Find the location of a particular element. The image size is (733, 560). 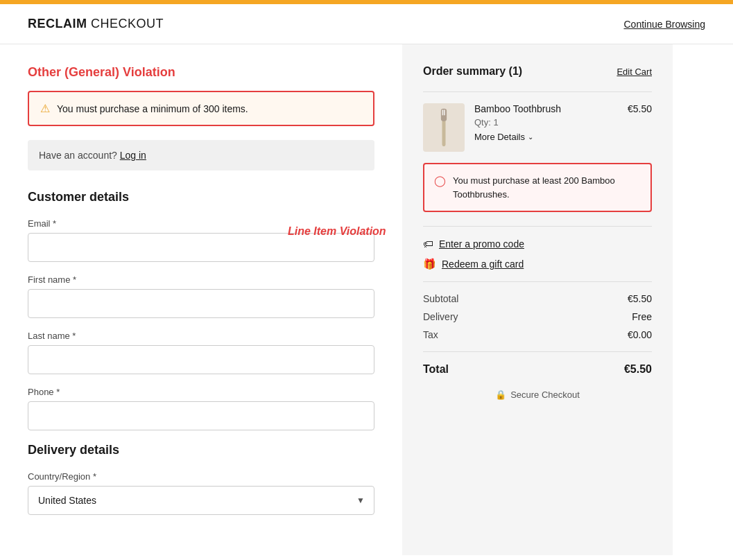

product-price: €5.50 is located at coordinates (639, 109).